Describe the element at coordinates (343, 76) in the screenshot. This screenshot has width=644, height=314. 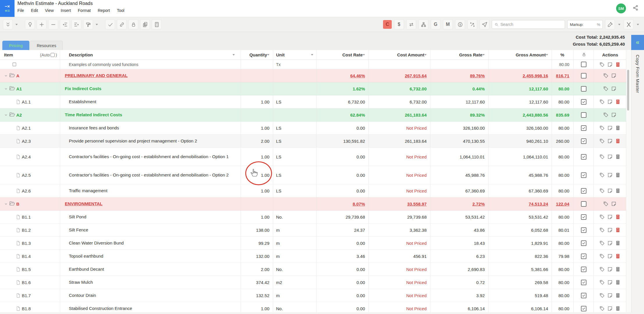
I see `cost-rate-cell: 64.46%` at that location.